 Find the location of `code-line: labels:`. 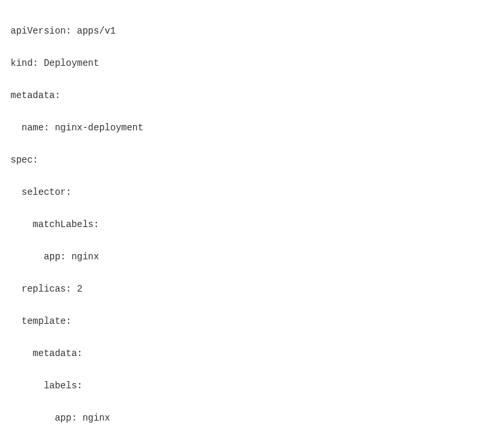

code-line: labels: is located at coordinates (252, 386).